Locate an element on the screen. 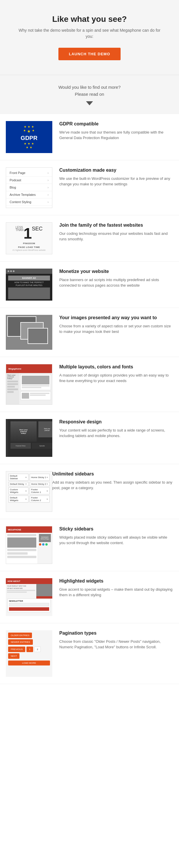 The height and width of the screenshot is (868, 179). sticky-image: MEGAPHONE BANNER300x250px is located at coordinates (29, 545).